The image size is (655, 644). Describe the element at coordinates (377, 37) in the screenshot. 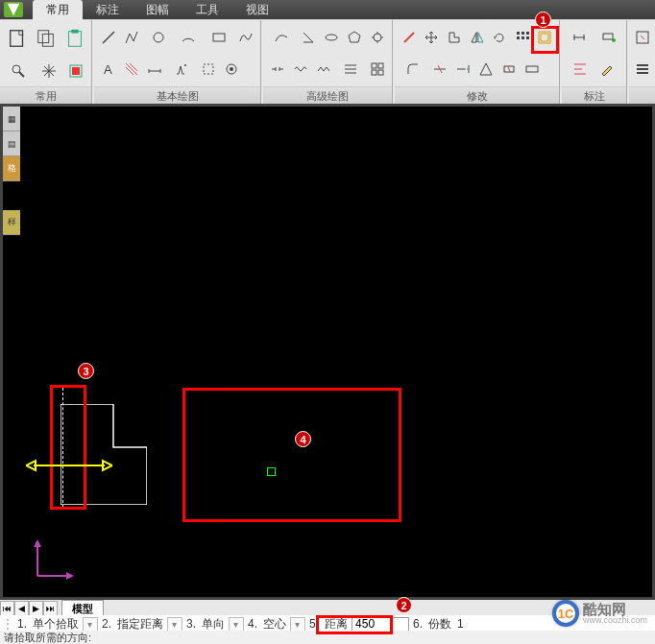

I see `gear-draw-icon` at that location.